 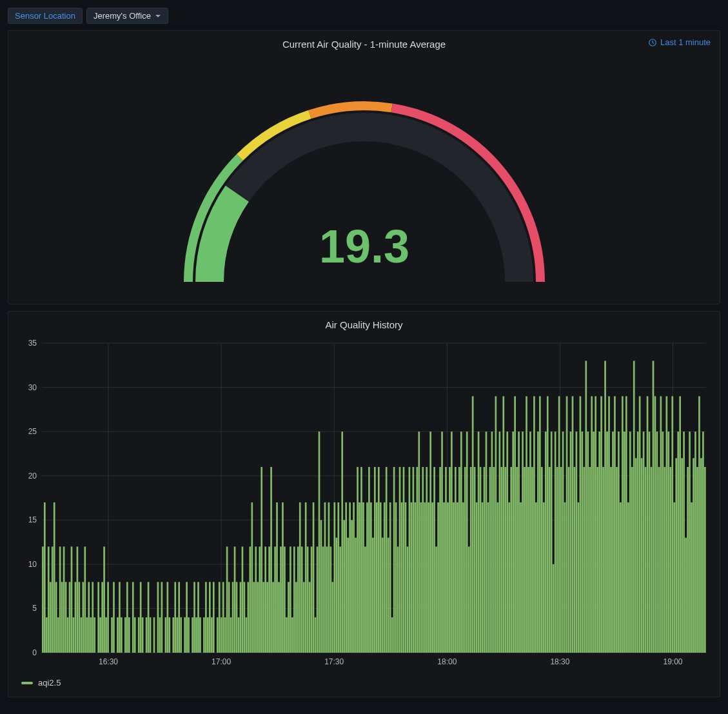 What do you see at coordinates (364, 681) in the screenshot?
I see `chart-legend: aqi2.5` at bounding box center [364, 681].